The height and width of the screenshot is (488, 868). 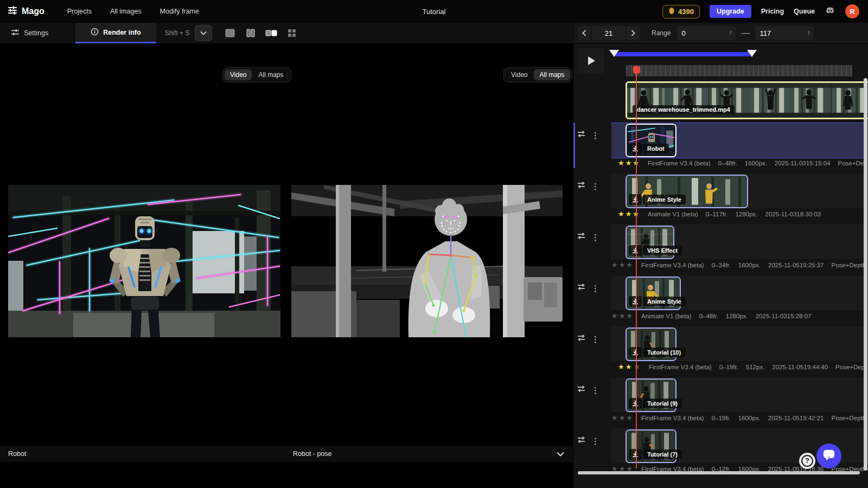 What do you see at coordinates (730, 11) in the screenshot?
I see `upgrade-button: Upgrade` at bounding box center [730, 11].